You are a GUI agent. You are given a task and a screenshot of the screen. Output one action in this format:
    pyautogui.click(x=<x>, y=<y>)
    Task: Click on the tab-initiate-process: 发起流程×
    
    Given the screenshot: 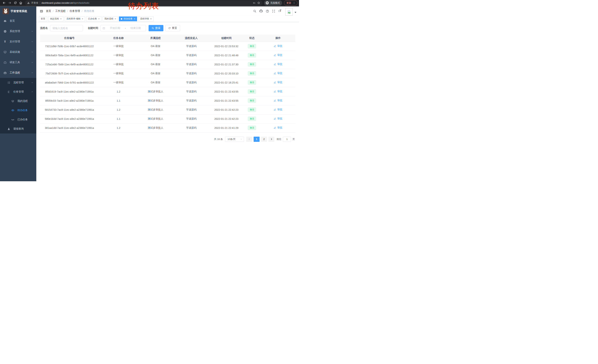 What is the action you would take?
    pyautogui.click(x=56, y=19)
    